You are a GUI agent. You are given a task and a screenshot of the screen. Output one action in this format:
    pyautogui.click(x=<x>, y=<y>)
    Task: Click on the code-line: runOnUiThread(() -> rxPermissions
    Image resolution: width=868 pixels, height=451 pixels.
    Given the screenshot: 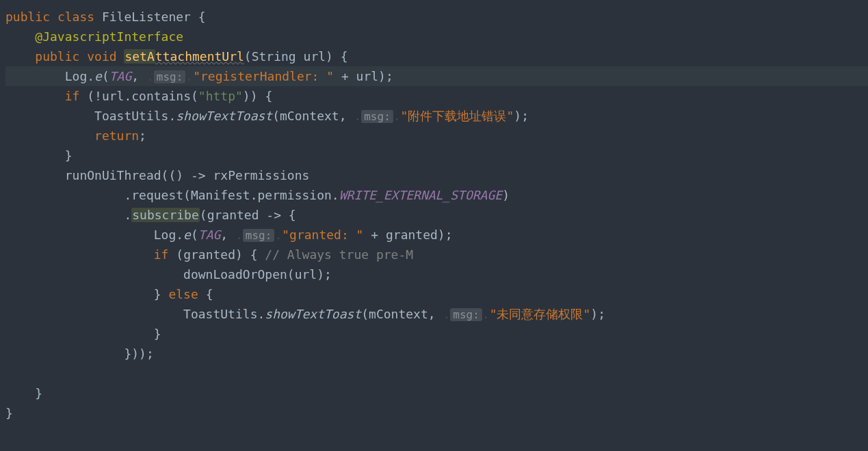 What is the action you would take?
    pyautogui.click(x=436, y=175)
    